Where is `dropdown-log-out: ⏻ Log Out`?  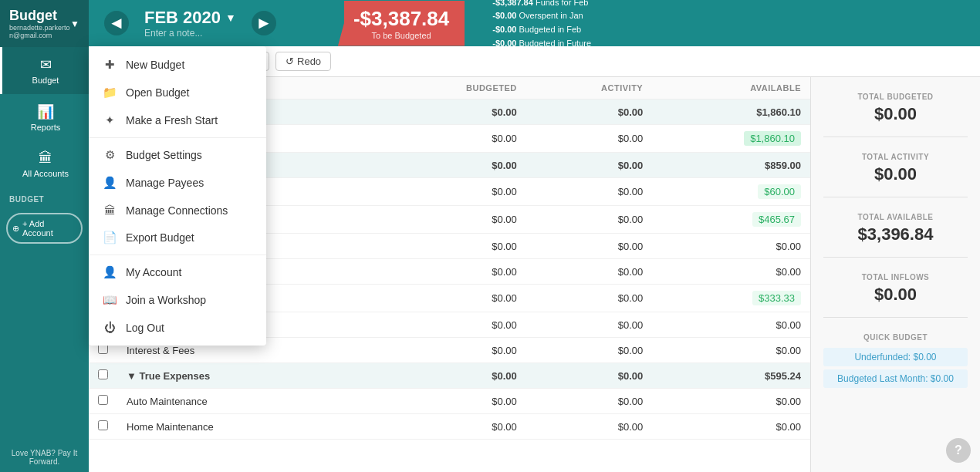 dropdown-log-out: ⏻ Log Out is located at coordinates (177, 327).